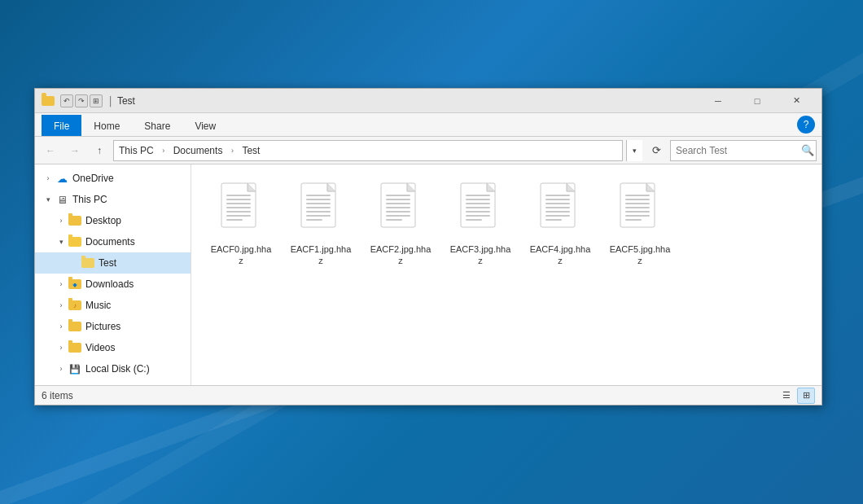 This screenshot has width=863, height=504. What do you see at coordinates (61, 305) in the screenshot?
I see `expand-music: ›` at bounding box center [61, 305].